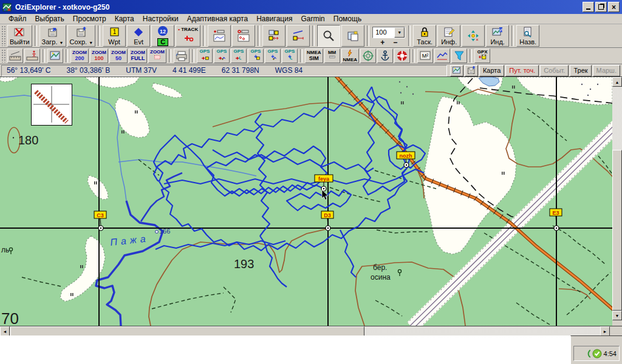 This screenshot has height=364, width=622. I want to click on menu-item-view: Просмотр, so click(90, 19).